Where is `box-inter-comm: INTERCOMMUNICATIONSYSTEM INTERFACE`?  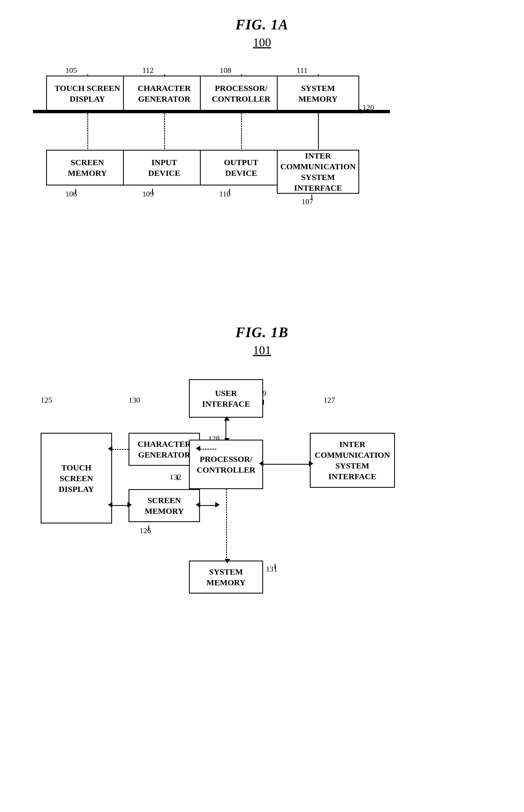 box-inter-comm: INTERCOMMUNICATIONSYSTEM INTERFACE is located at coordinates (318, 172).